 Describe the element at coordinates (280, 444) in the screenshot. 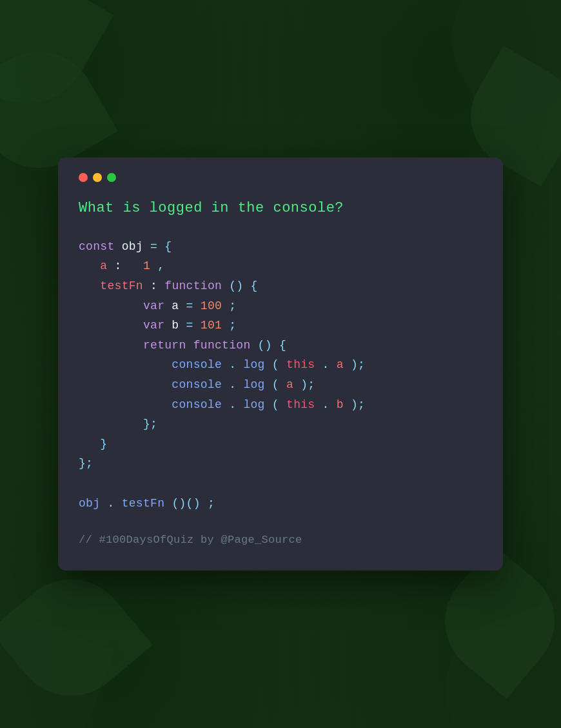

I see `code-line-11: }` at that location.